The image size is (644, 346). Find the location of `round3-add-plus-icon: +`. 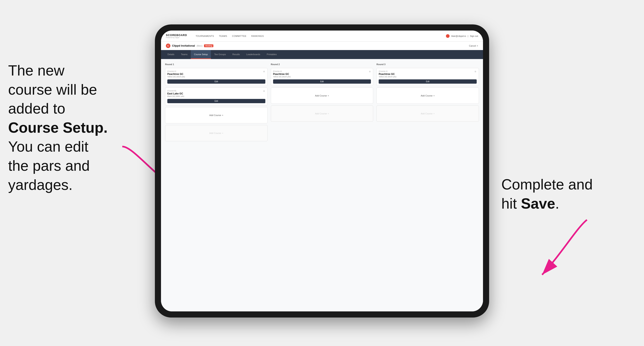

round3-add-plus-icon: + is located at coordinates (434, 96).